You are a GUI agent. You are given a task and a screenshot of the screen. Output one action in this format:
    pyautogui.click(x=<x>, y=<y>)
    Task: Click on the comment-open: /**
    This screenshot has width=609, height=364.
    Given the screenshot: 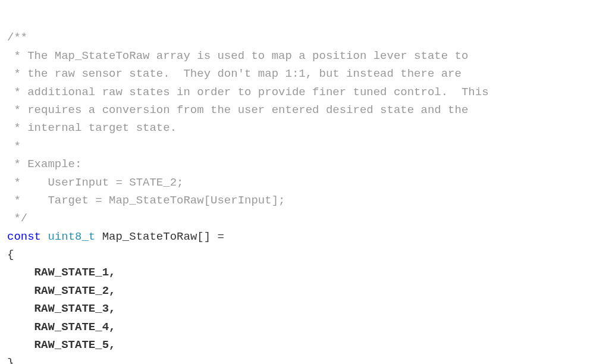 What is the action you would take?
    pyautogui.click(x=17, y=37)
    